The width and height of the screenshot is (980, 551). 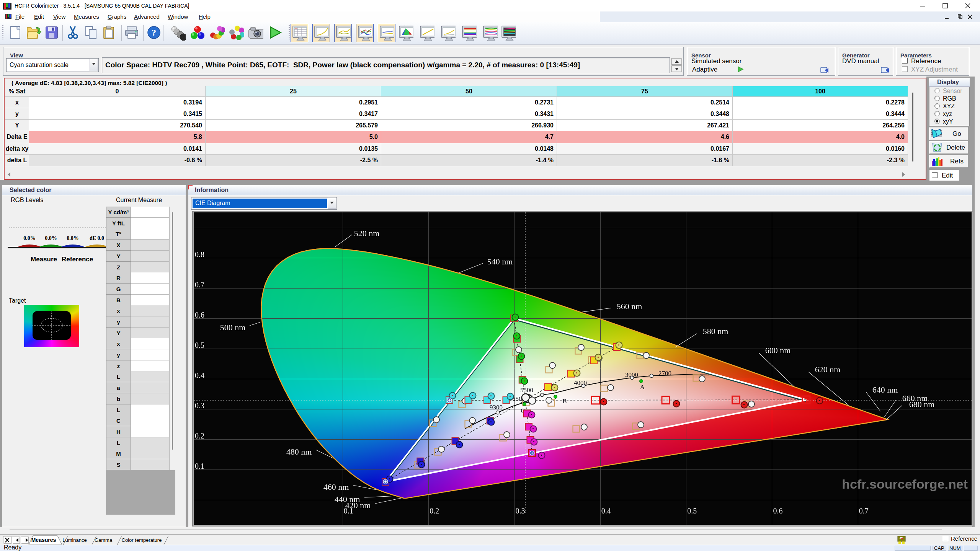 I want to click on svg-text: 540 nm, so click(x=500, y=262).